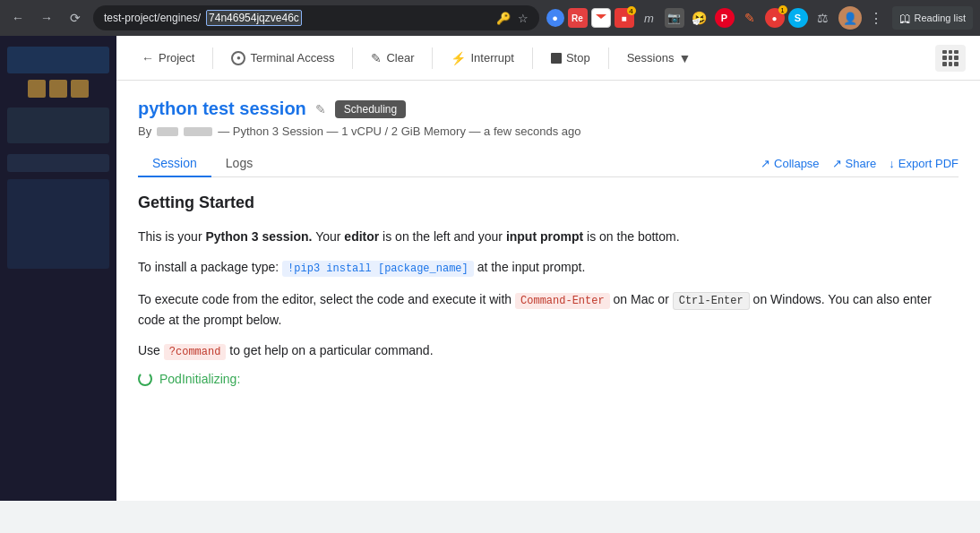 Image resolution: width=980 pixels, height=533 pixels. Describe the element at coordinates (950, 58) in the screenshot. I see `grid-icon` at that location.